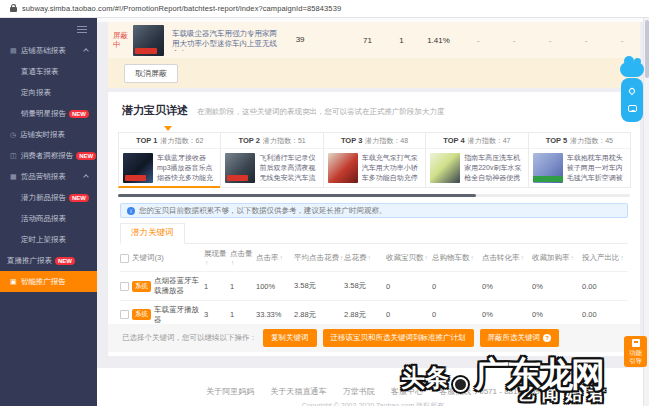 This screenshot has width=649, height=406. I want to click on top-card-2: TOP 2潜力指数：51 飞利浦行车记录仪前后双录高清夜视无线免安装汽车流媒体倒…, so click(272, 160).